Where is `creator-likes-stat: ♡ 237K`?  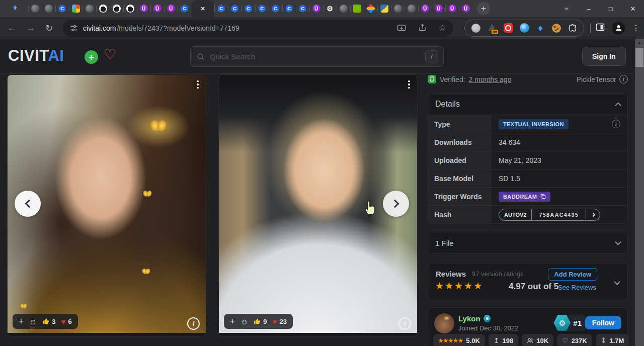 creator-likes-stat: ♡ 237K is located at coordinates (575, 340).